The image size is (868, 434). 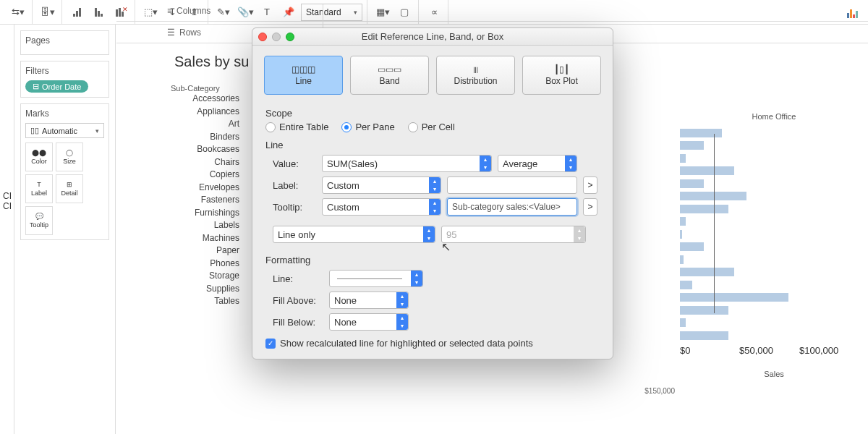 I want to click on recalc-checkbox: ✓ Show recalculated line for highlighted…, so click(x=433, y=343).